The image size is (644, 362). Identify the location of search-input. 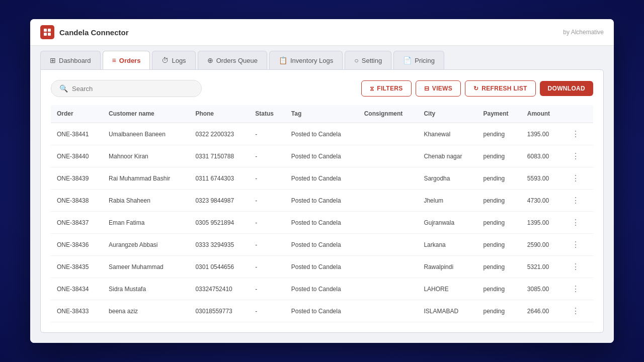
(133, 88).